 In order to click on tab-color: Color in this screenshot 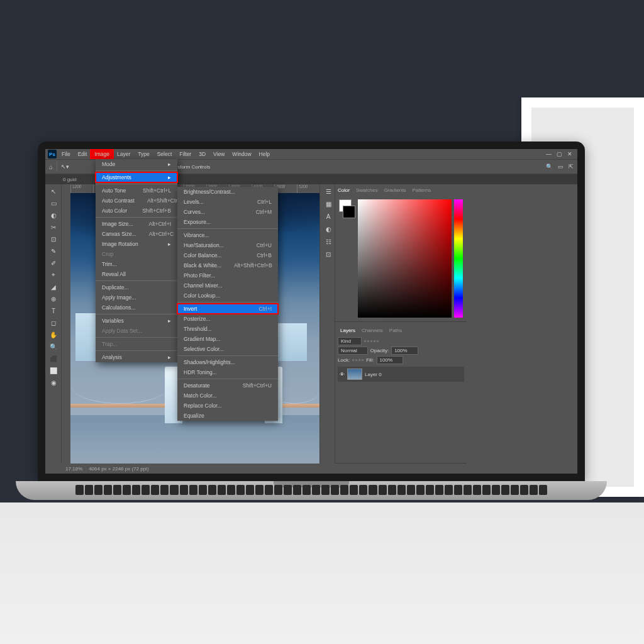, I will do `click(343, 190)`.